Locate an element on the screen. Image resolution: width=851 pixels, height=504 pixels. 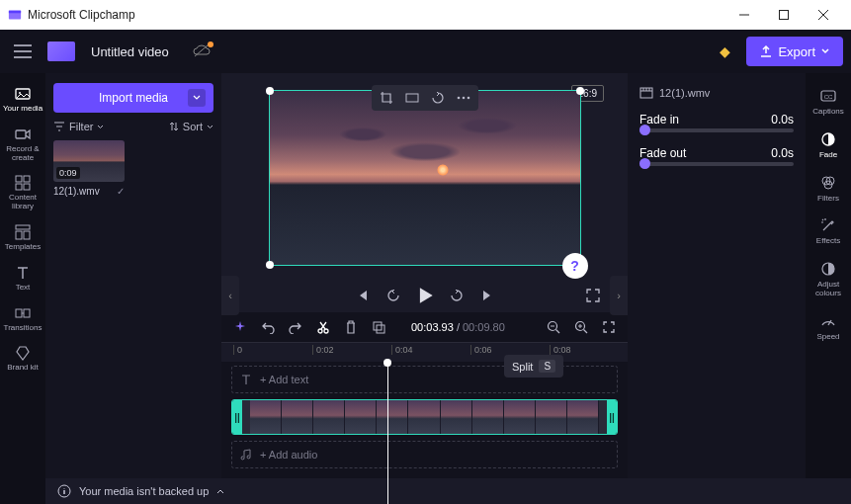
undo-button is located at coordinates (268, 327).